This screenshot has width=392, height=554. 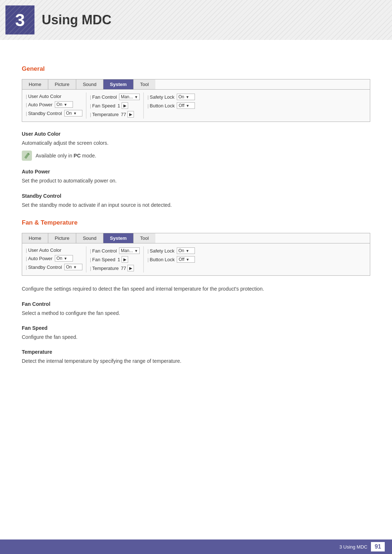 What do you see at coordinates (196, 547) in the screenshot?
I see `page-footer: 3 Using MDC 91` at bounding box center [196, 547].